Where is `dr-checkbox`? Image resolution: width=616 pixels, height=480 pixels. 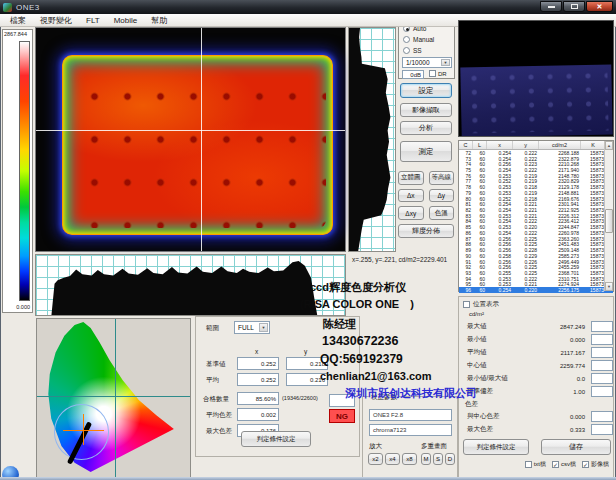
dr-checkbox is located at coordinates (432, 74).